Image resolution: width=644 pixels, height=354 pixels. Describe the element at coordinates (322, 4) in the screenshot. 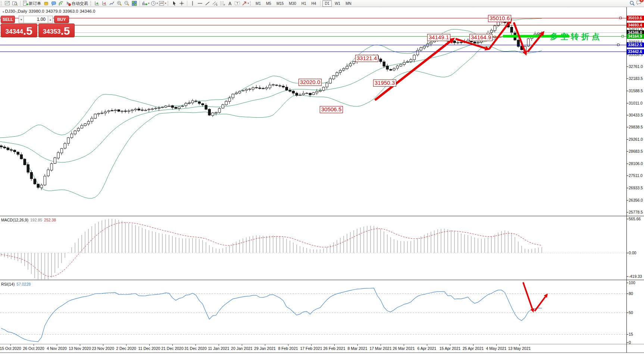

I see `toolbar: 新订单自动交易▾▾▾EFAT▾M1M5M15M30H1H4D1W1MN1` at that location.